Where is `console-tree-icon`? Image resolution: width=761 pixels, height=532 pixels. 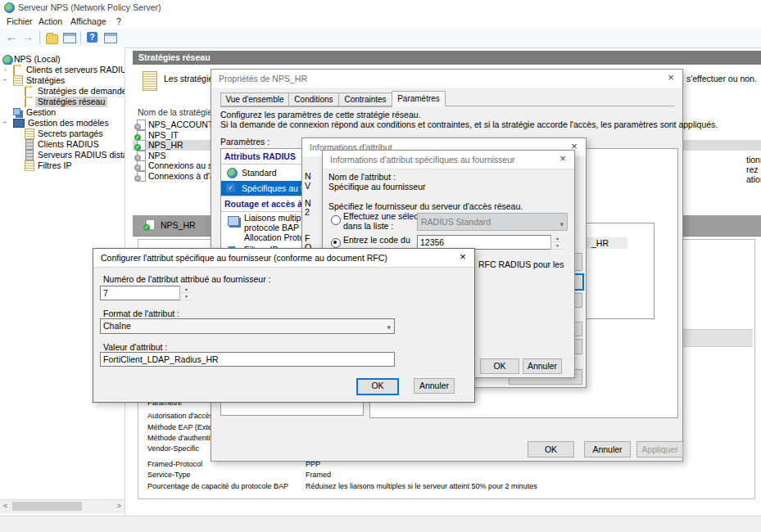 console-tree-icon is located at coordinates (70, 38).